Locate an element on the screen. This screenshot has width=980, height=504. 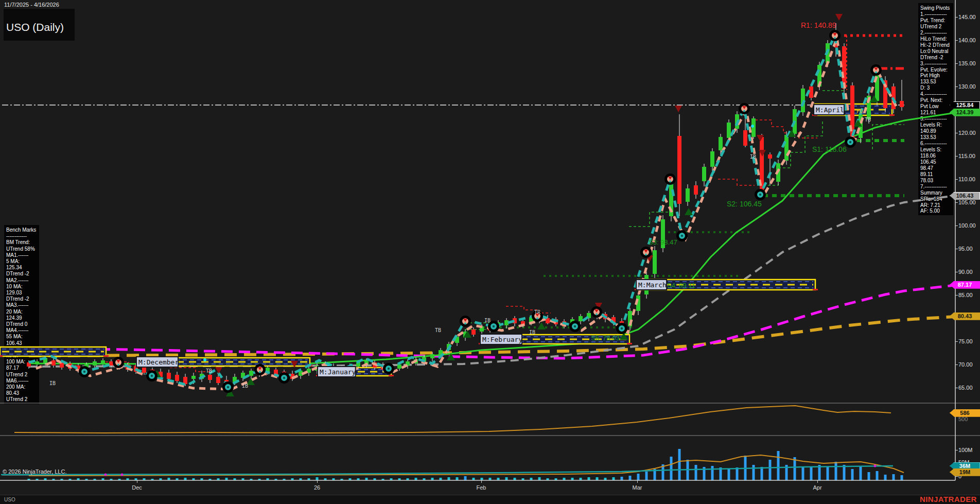
panel2-tick-label: 500 is located at coordinates (963, 419).